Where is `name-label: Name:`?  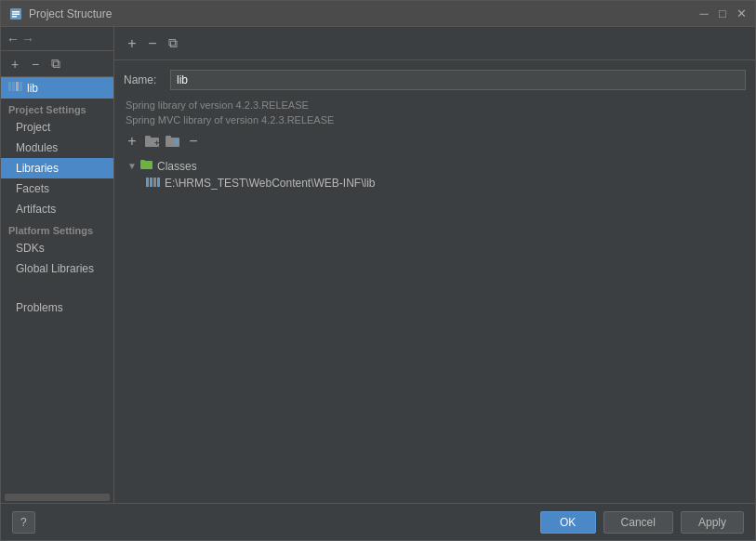
name-label: Name: is located at coordinates (142, 80).